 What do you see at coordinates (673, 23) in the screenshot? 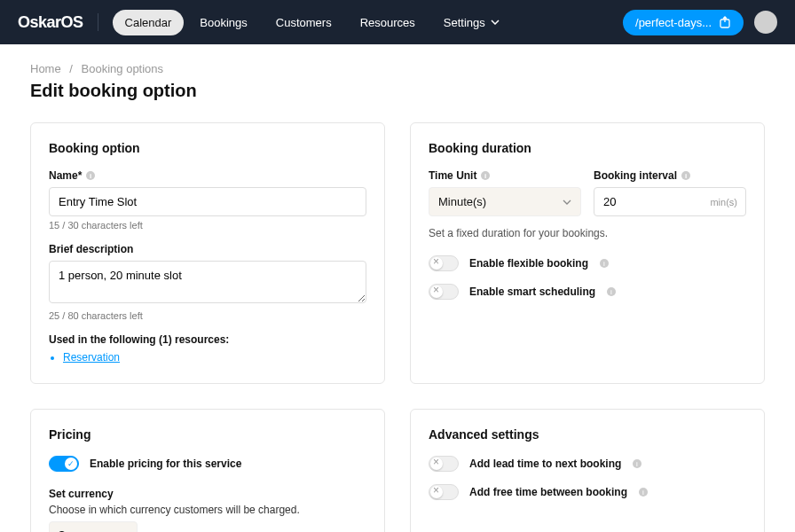
I see `share-label: /perfect-days...` at bounding box center [673, 23].